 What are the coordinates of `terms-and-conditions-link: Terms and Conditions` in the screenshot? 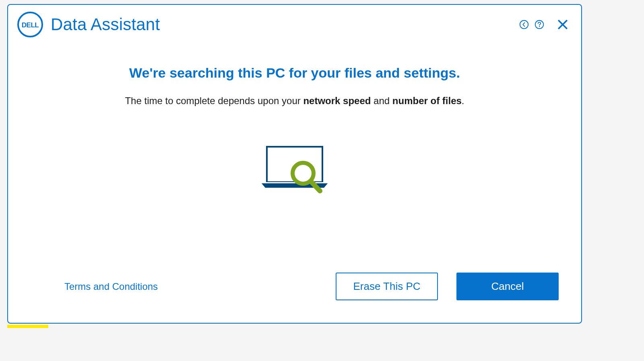 It's located at (111, 287).